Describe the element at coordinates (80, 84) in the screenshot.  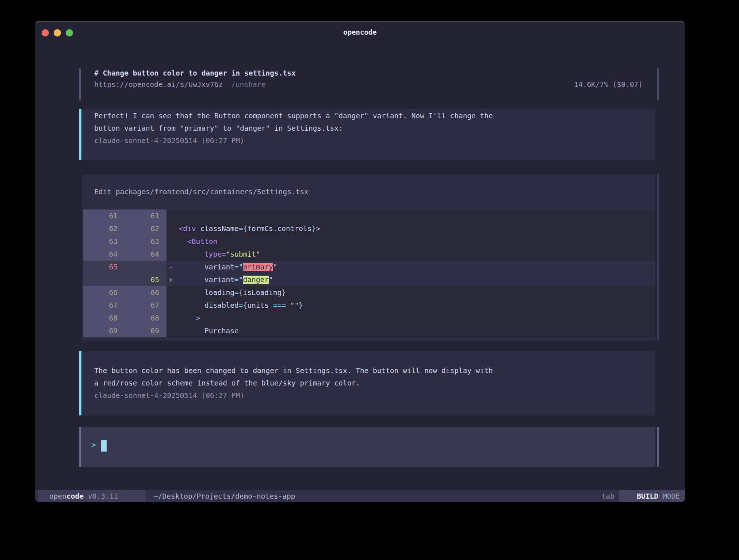
I see `session-left-border` at that location.